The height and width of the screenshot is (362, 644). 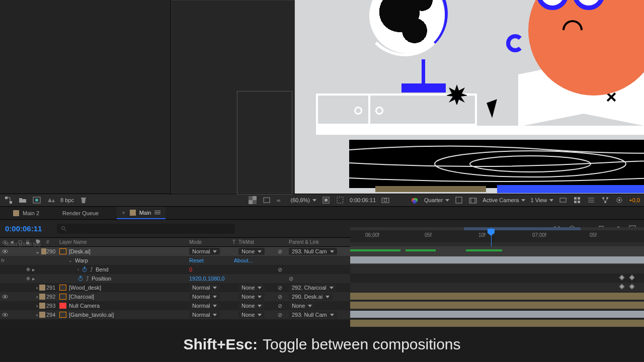 What do you see at coordinates (53, 242) in the screenshot?
I see `col-index: #` at bounding box center [53, 242].